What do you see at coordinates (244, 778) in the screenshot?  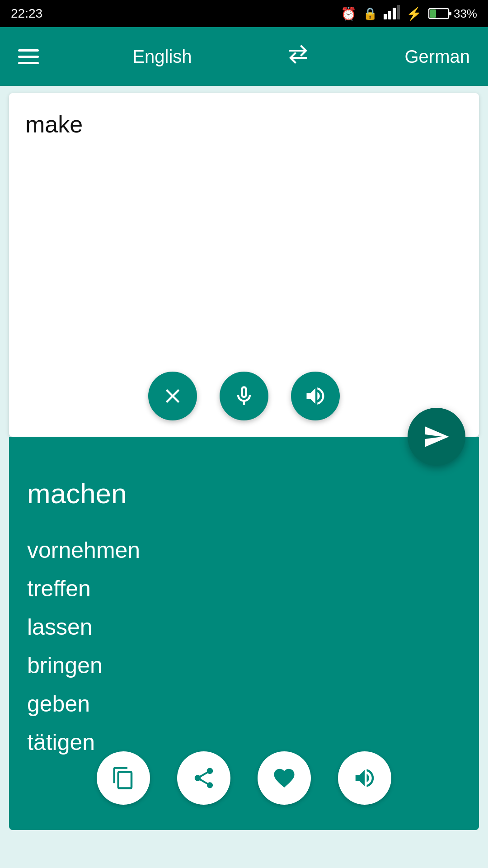 I see `result-actions` at bounding box center [244, 778].